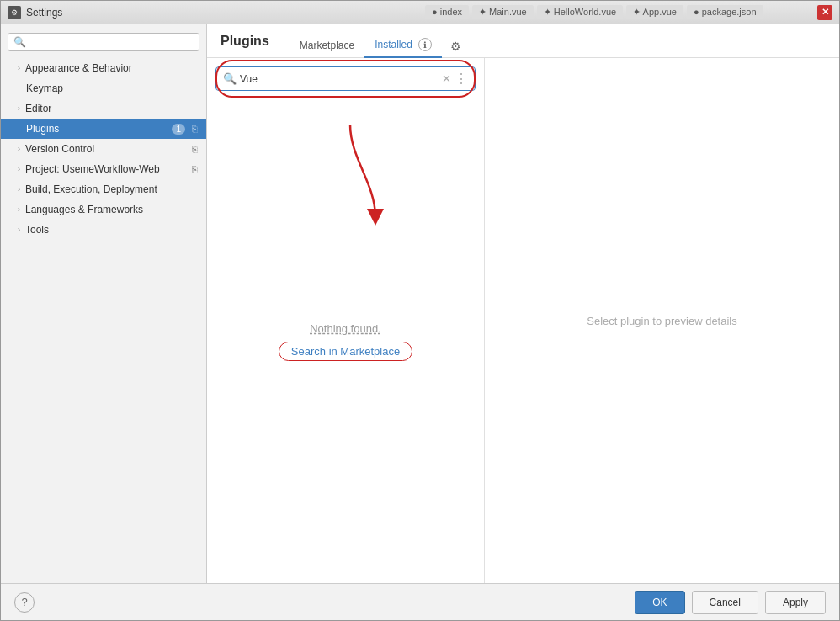 Image resolution: width=840 pixels, height=621 pixels. I want to click on sidebar-item-languages: › Languages & Frameworks, so click(104, 210).